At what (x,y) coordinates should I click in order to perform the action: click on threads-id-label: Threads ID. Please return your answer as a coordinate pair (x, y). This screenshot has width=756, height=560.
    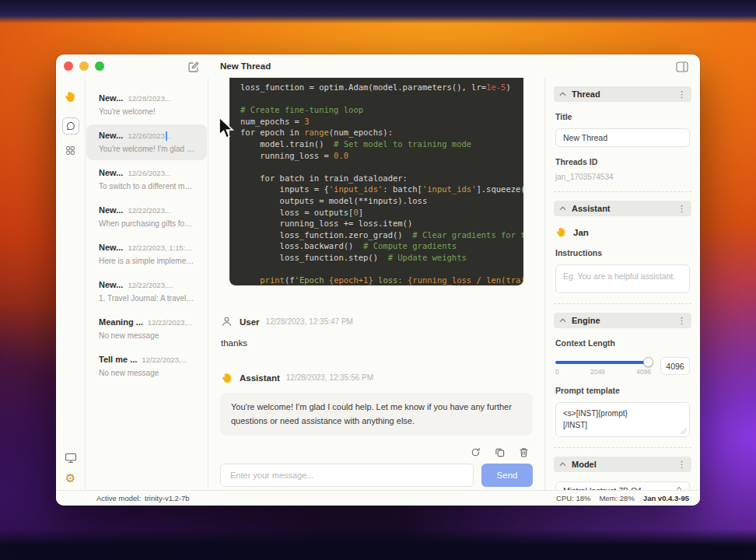
    Looking at the image, I should click on (622, 162).